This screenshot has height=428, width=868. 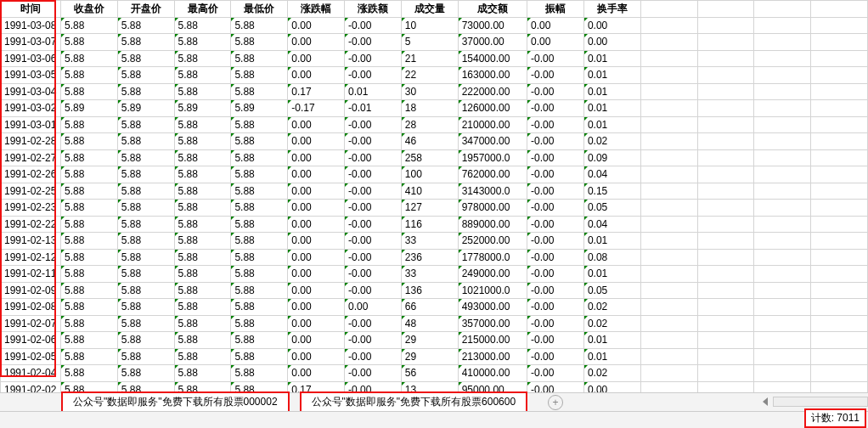 I want to click on cell: 1991-02-02, so click(x=31, y=387).